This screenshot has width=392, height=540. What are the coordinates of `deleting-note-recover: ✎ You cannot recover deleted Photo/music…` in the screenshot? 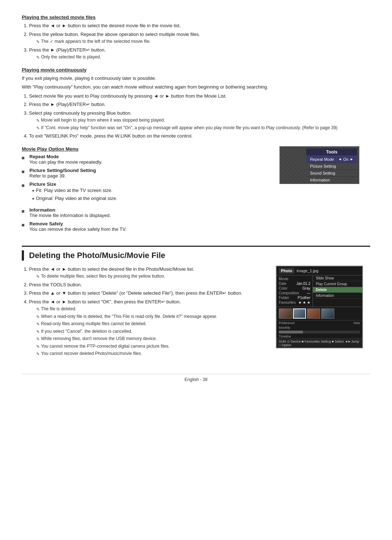 It's located at (151, 354).